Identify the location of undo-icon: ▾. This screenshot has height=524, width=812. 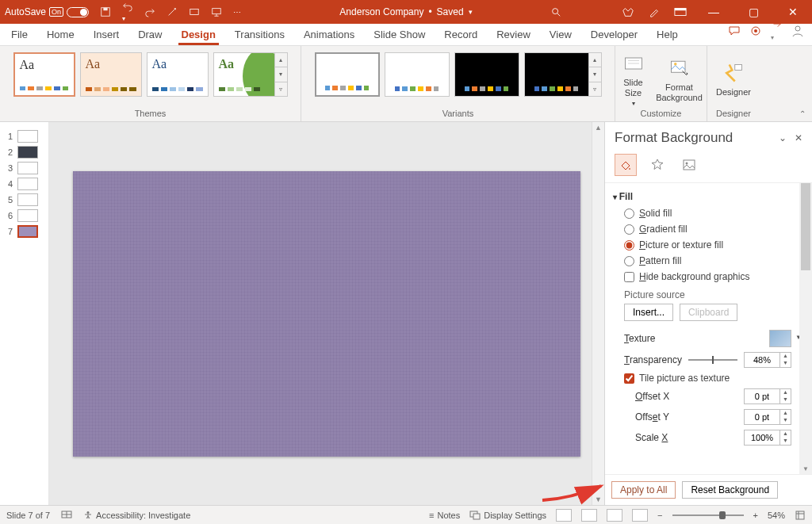
(128, 12).